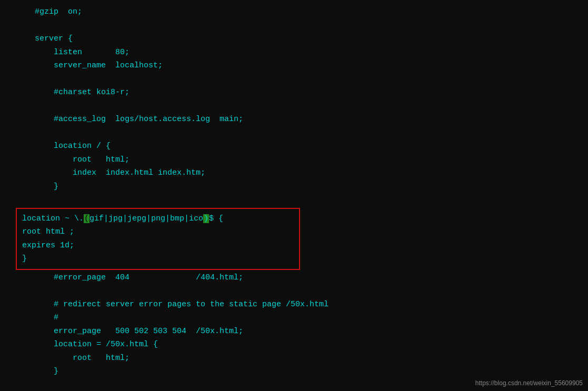 This screenshot has width=588, height=391. Describe the element at coordinates (294, 200) in the screenshot. I see `line-blank5` at that location.